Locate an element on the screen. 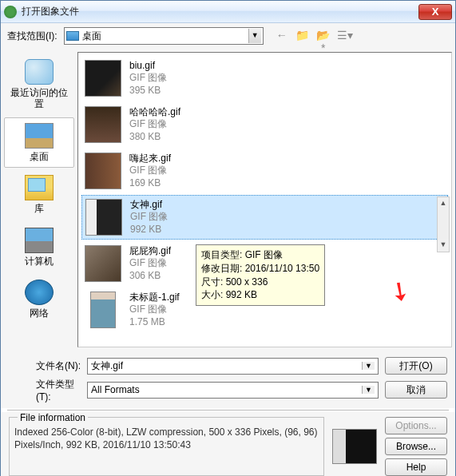  sidebar-item-library: 库 is located at coordinates (39, 195).